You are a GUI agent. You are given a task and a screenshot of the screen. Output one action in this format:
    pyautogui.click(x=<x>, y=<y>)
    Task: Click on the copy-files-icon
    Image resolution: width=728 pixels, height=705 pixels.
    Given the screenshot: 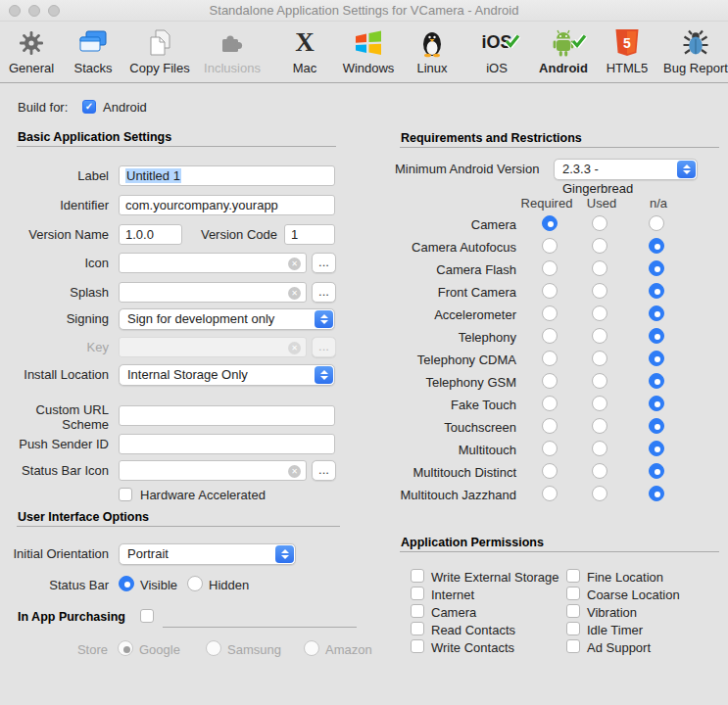 What is the action you would take?
    pyautogui.click(x=160, y=42)
    